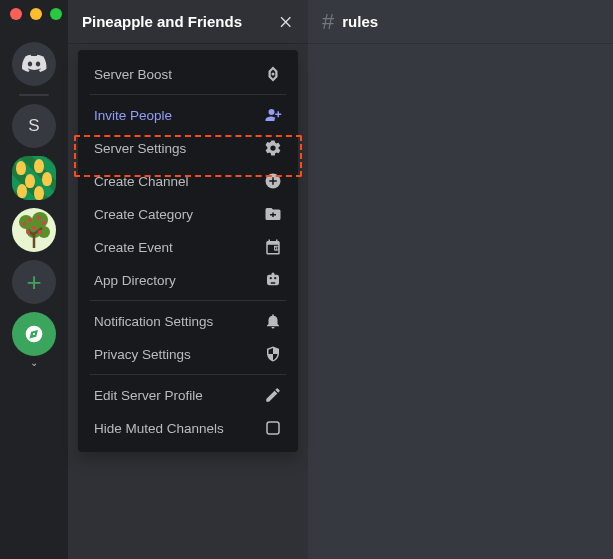 The image size is (613, 559). I want to click on invite-icon, so click(273, 115).